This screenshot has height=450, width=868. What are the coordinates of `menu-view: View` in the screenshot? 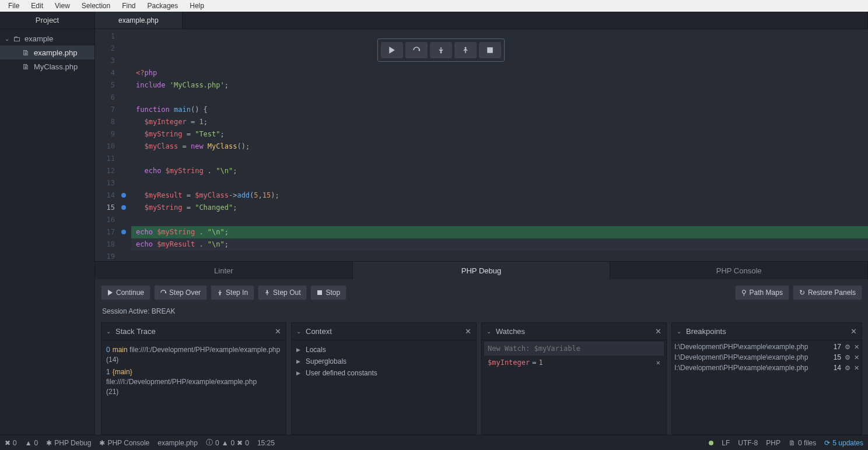 It's located at (62, 6).